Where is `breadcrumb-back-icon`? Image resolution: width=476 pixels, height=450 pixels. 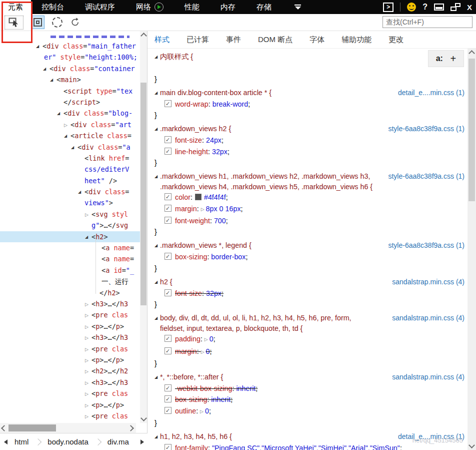 breadcrumb-back-icon is located at coordinates (6, 442).